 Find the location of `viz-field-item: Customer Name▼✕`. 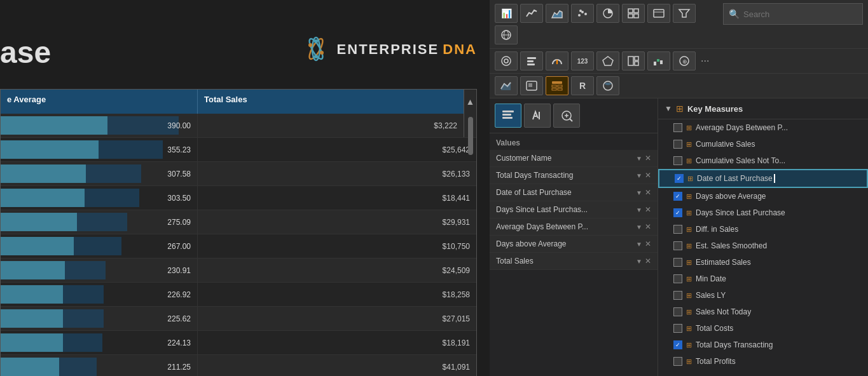

viz-field-item: Customer Name▼✕ is located at coordinates (574, 159).